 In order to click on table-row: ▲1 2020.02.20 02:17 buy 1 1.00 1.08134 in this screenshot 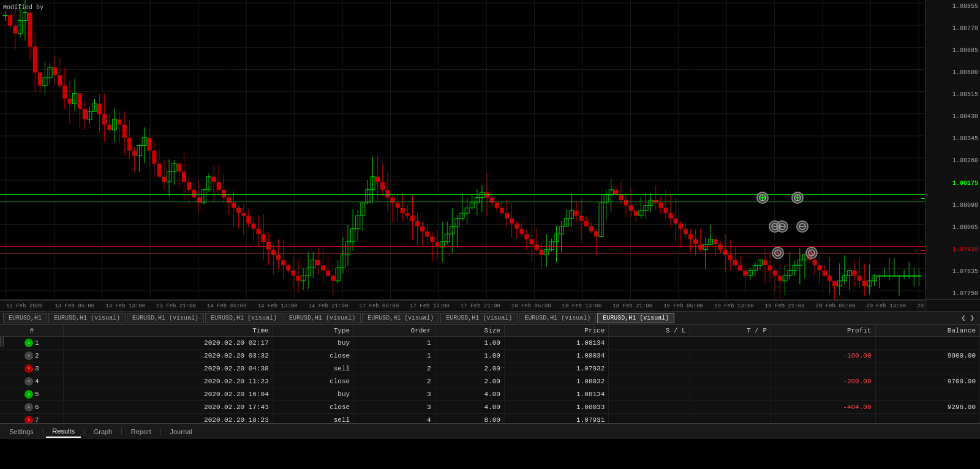, I will do `click(490, 343)`.